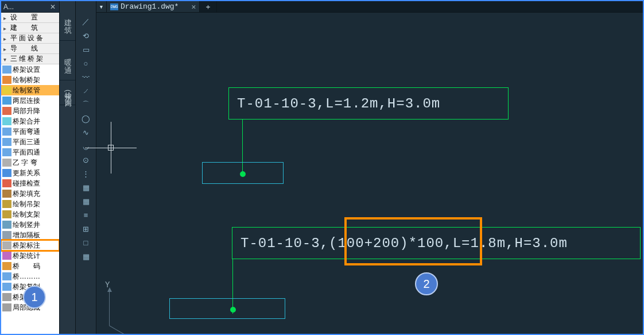 This screenshot has width=644, height=335. I want to click on tree-item: 平面设备, so click(30, 38).